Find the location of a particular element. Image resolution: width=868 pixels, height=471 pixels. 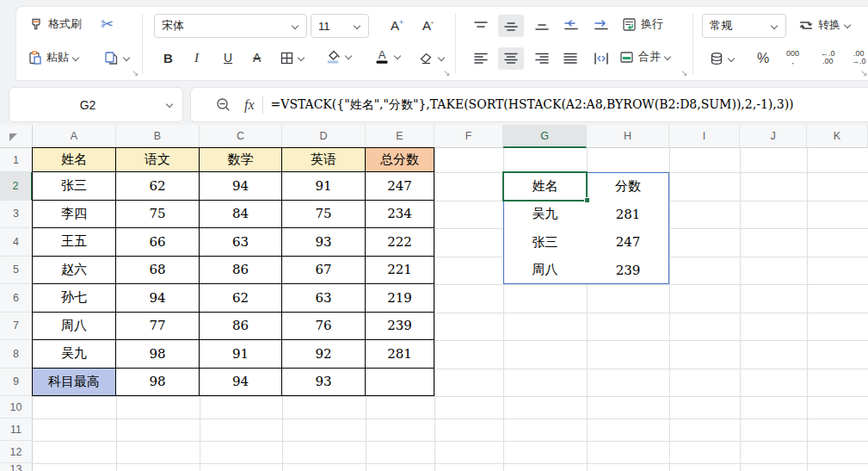

align-bottom-button is located at coordinates (542, 26).